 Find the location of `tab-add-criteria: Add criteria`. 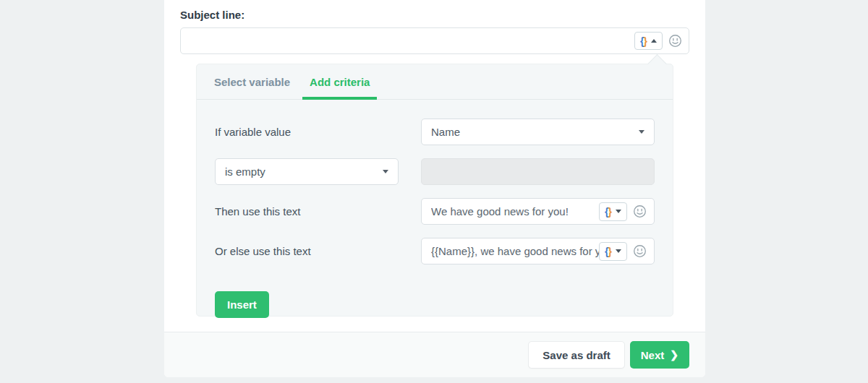

tab-add-criteria: Add criteria is located at coordinates (340, 82).